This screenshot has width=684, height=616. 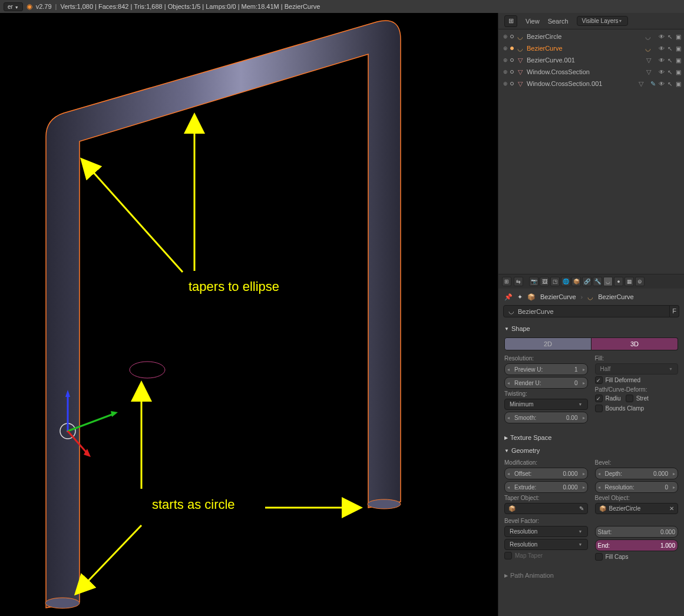 What do you see at coordinates (637, 398) in the screenshot?
I see `stretch-checkbox: Stret` at bounding box center [637, 398].